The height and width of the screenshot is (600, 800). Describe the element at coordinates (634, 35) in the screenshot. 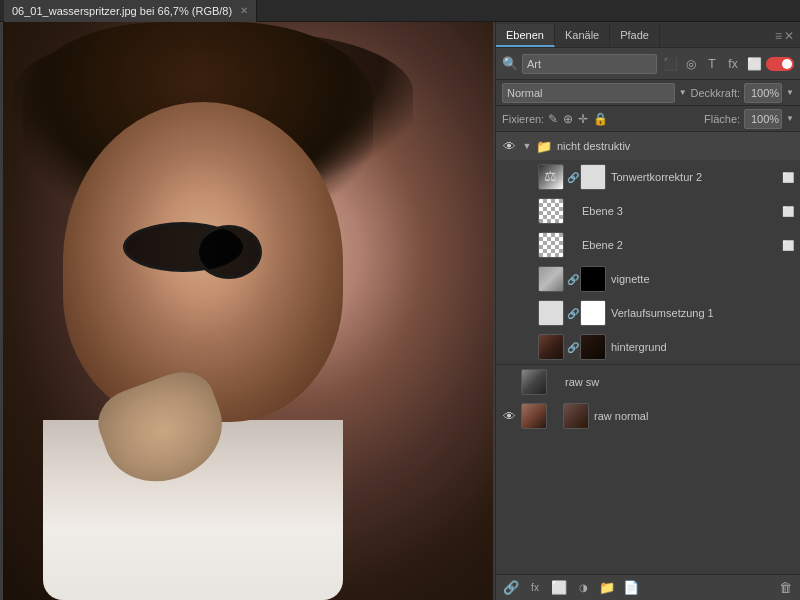

I see `tab-pfade-label: Pfade` at that location.